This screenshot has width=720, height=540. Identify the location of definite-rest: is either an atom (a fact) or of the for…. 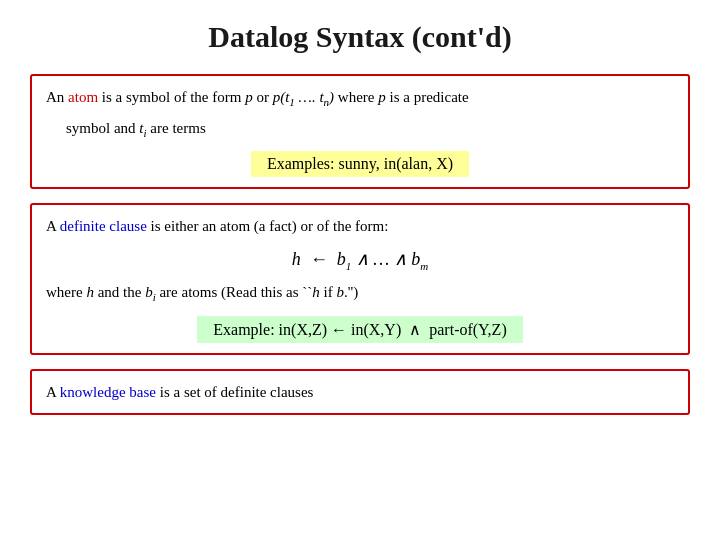
(268, 226).